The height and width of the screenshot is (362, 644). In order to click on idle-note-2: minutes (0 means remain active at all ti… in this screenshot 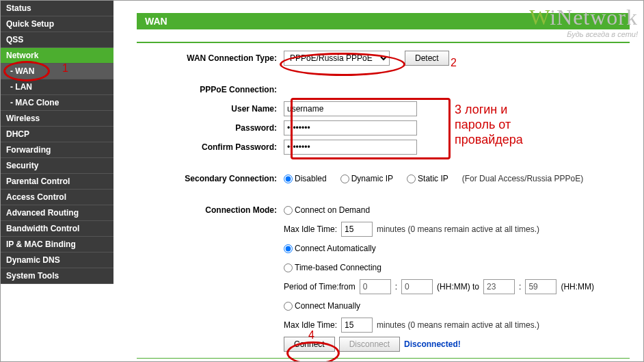, I will do `click(458, 325)`.